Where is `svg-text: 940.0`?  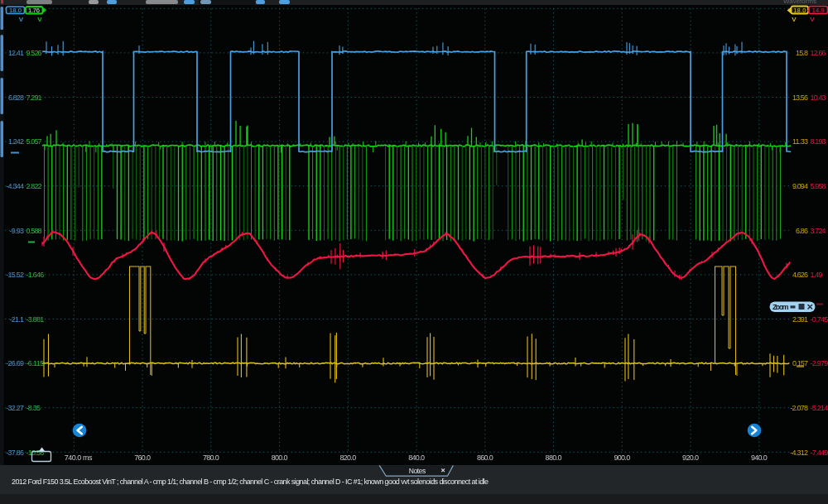
svg-text: 940.0 is located at coordinates (759, 458).